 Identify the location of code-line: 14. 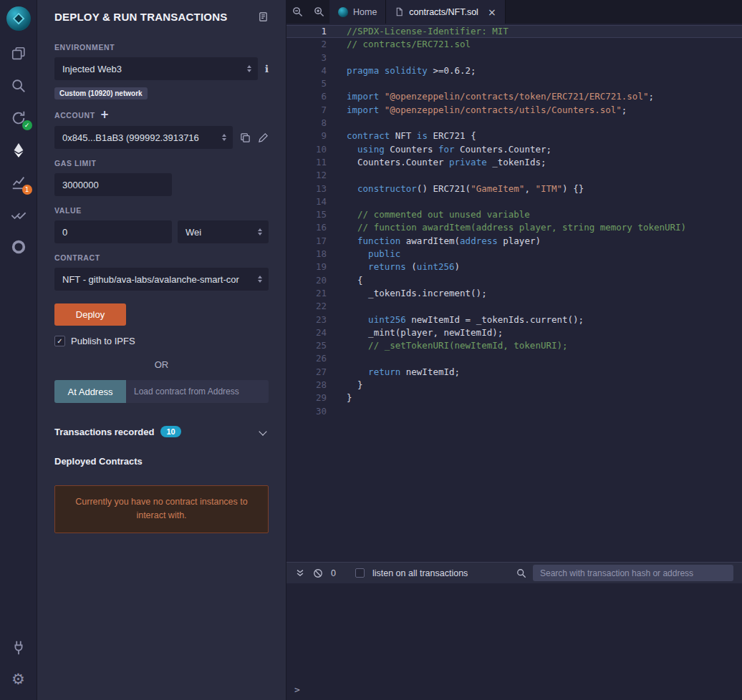
(514, 202).